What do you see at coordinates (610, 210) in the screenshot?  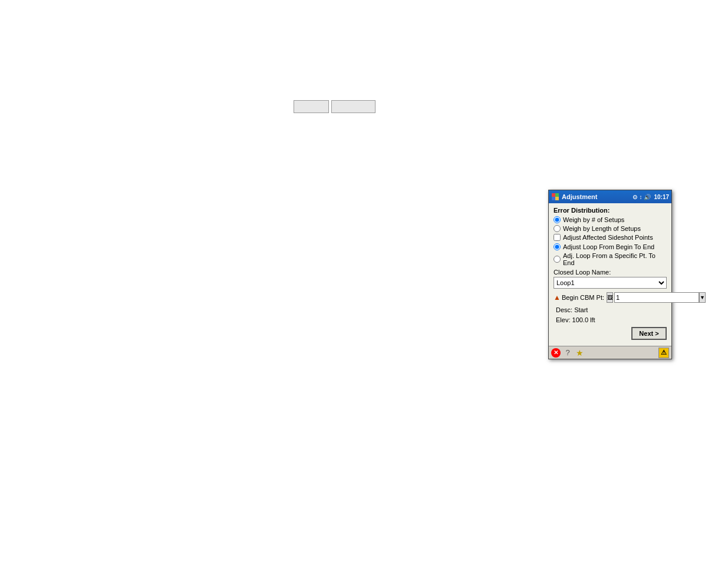 I see `error-distribution-label: Error Distribution:` at bounding box center [610, 210].